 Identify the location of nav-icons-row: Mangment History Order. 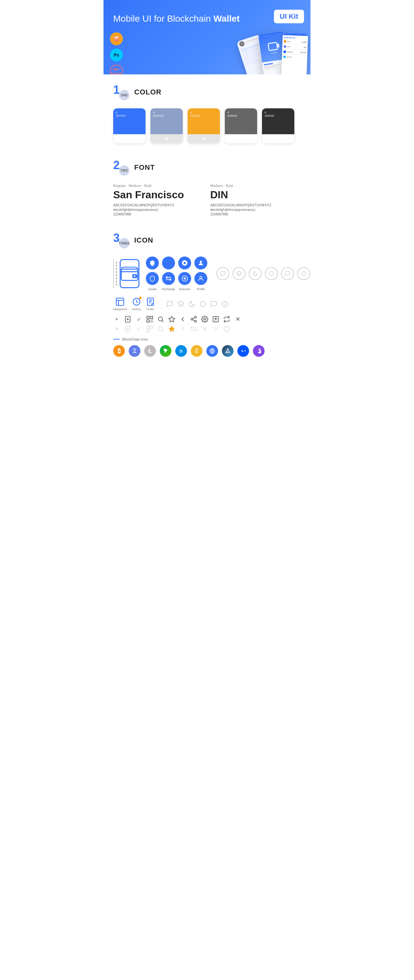
(207, 304).